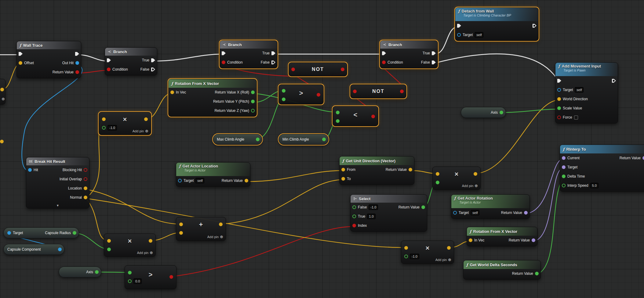 The width and height of the screenshot is (644, 298). Describe the element at coordinates (564, 176) in the screenshot. I see `delta-time-pin` at that location.